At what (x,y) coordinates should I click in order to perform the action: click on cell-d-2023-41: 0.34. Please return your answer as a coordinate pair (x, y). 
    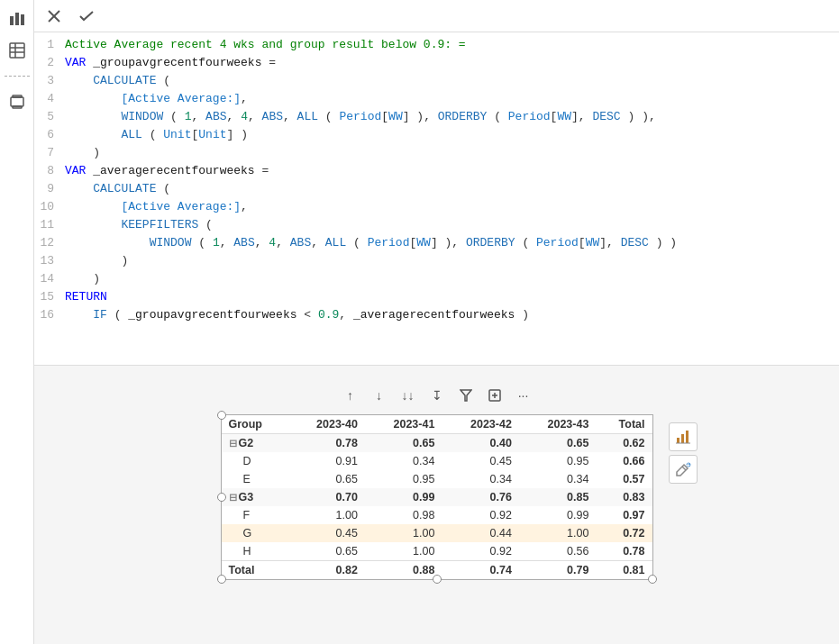
    Looking at the image, I should click on (404, 461).